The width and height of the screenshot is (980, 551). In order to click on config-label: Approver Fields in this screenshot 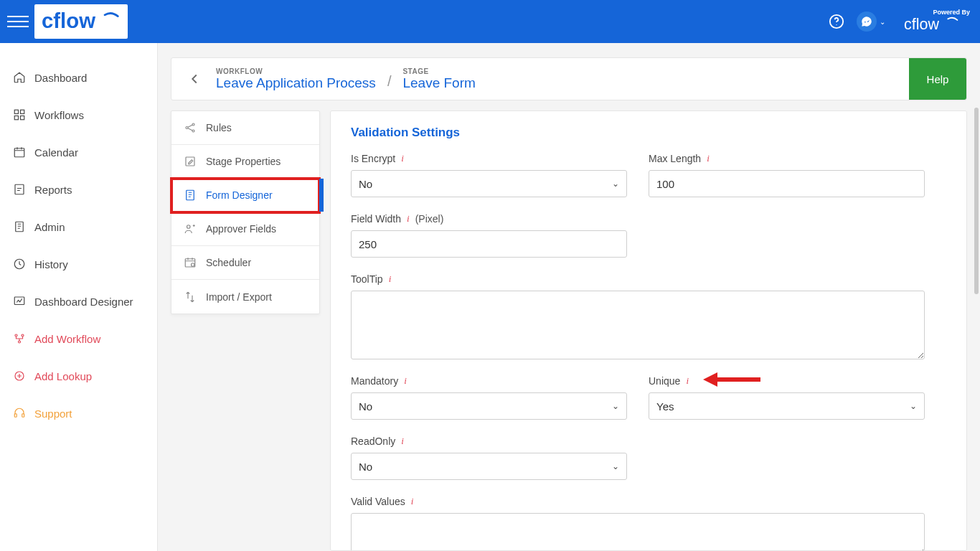, I will do `click(241, 229)`.